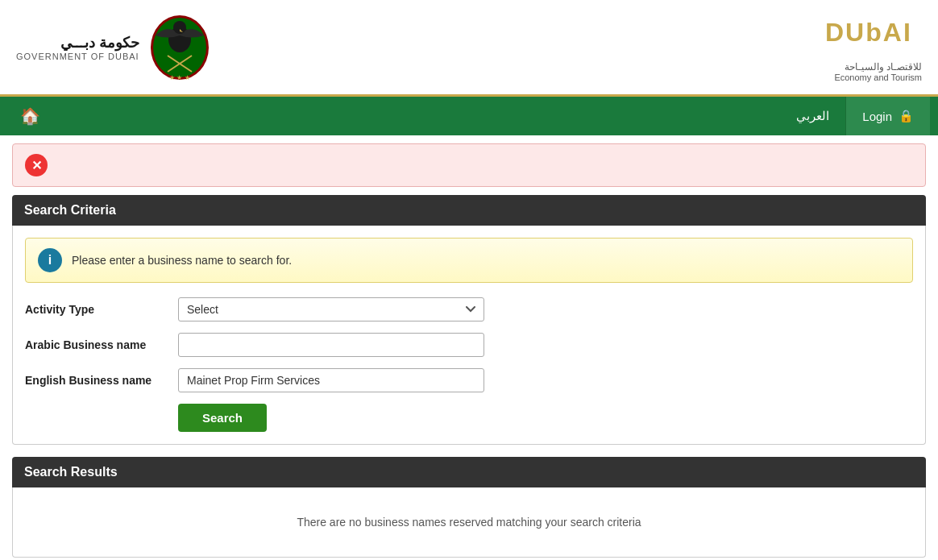  I want to click on info-i-icon: i, so click(50, 260).